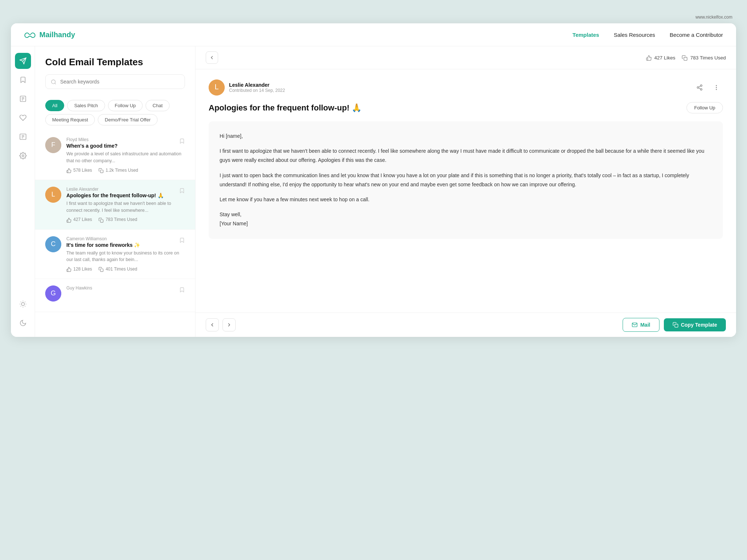  What do you see at coordinates (125, 170) in the screenshot?
I see `template-stats: 578 Likes 1.2k Times Used` at bounding box center [125, 170].